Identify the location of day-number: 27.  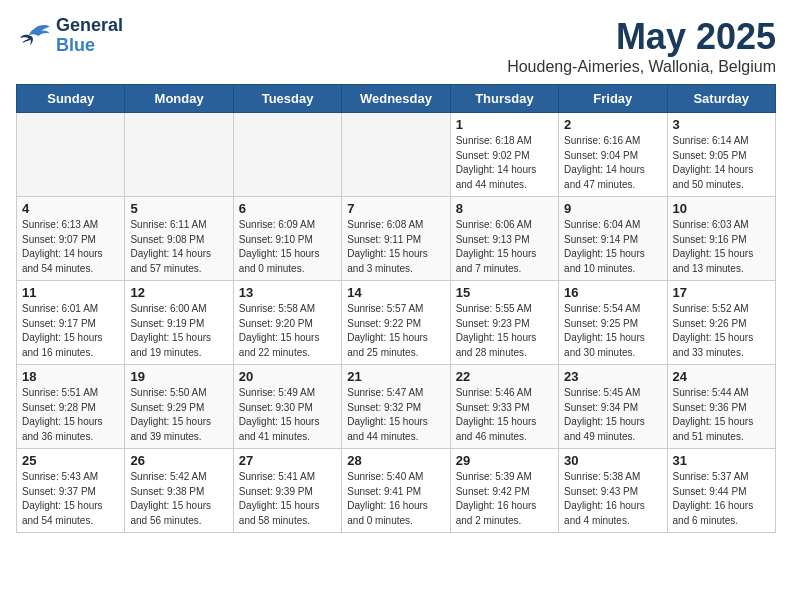
(288, 460).